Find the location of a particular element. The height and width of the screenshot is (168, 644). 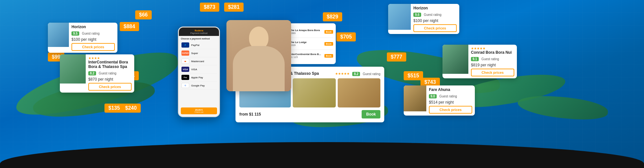

woman-photo is located at coordinates (259, 56).